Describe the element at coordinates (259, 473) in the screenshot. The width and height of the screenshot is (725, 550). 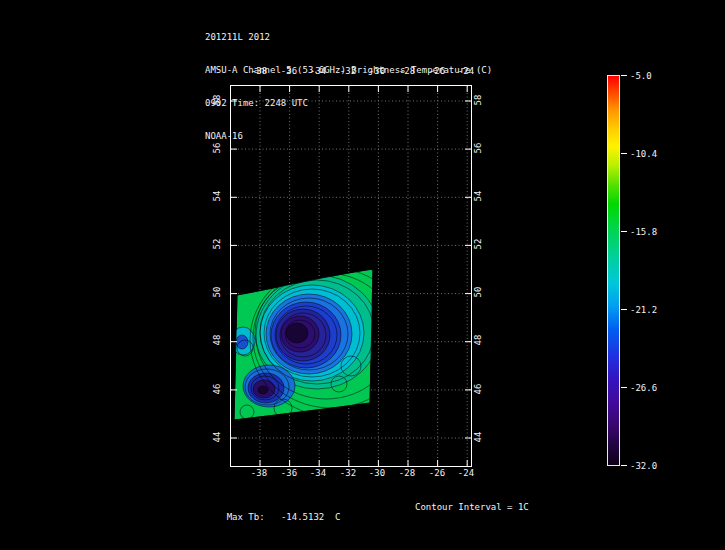
I see `x-tick-label-bottom: -38` at that location.